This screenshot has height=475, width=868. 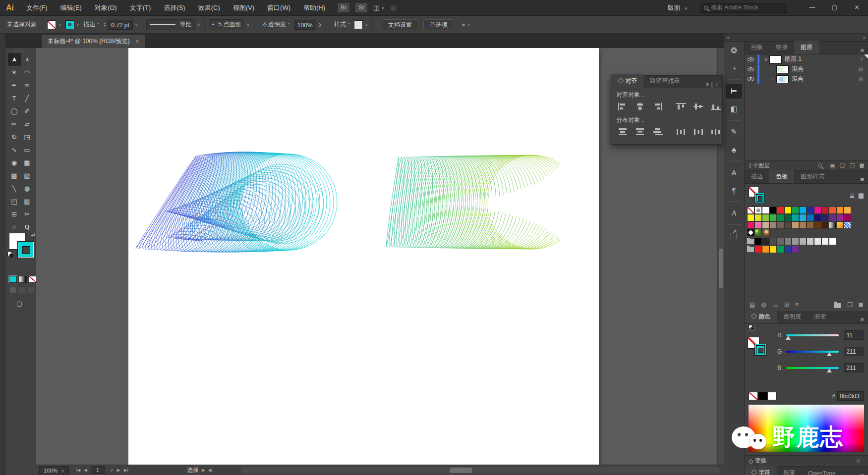 What do you see at coordinates (70, 25) in the screenshot?
I see `stroke-swatch` at bounding box center [70, 25].